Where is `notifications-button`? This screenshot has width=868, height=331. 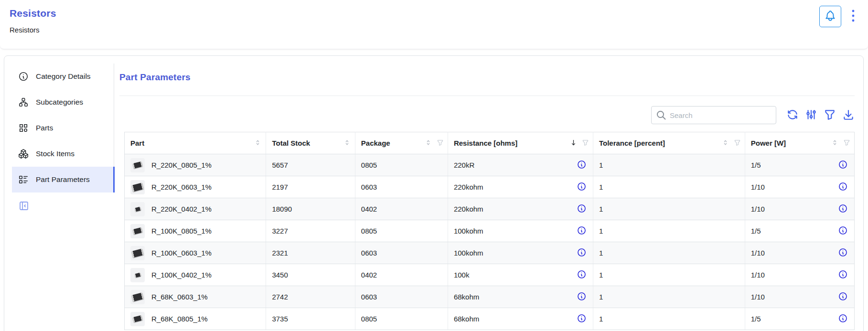 notifications-button is located at coordinates (830, 16).